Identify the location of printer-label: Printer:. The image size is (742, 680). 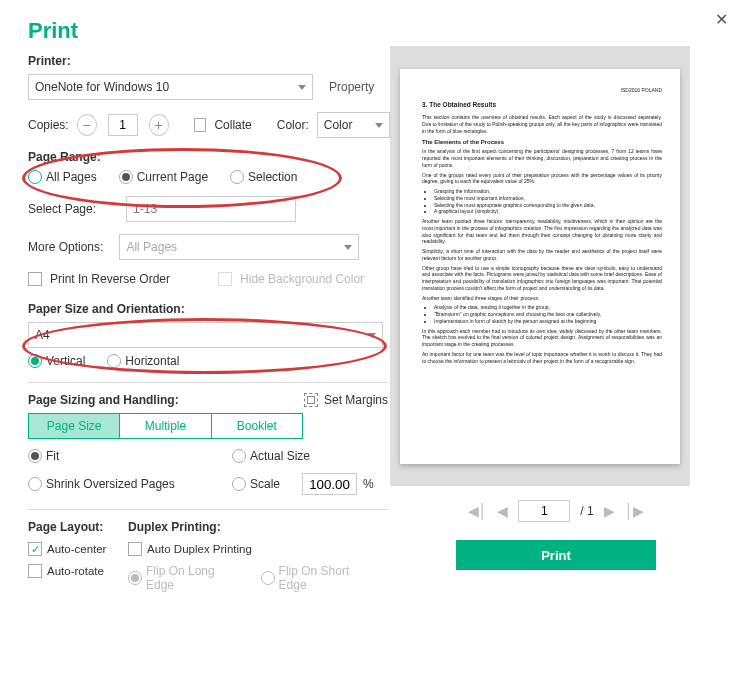
(50, 61).